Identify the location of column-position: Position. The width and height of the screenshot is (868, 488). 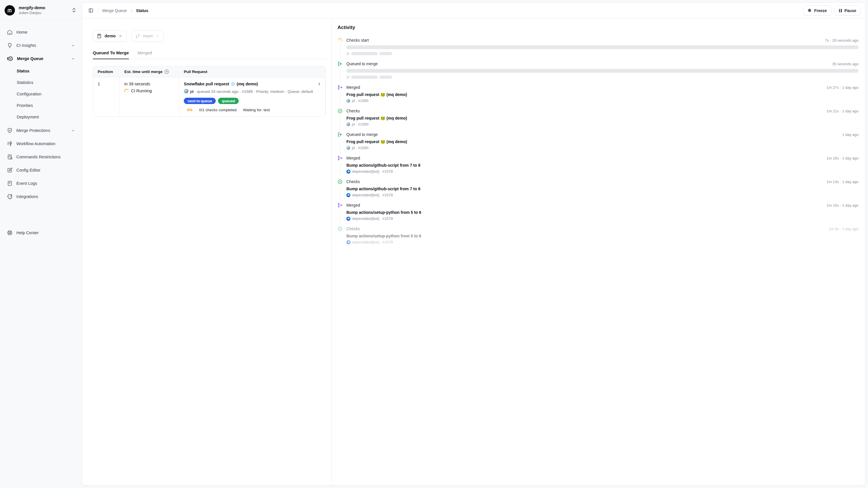
(106, 71).